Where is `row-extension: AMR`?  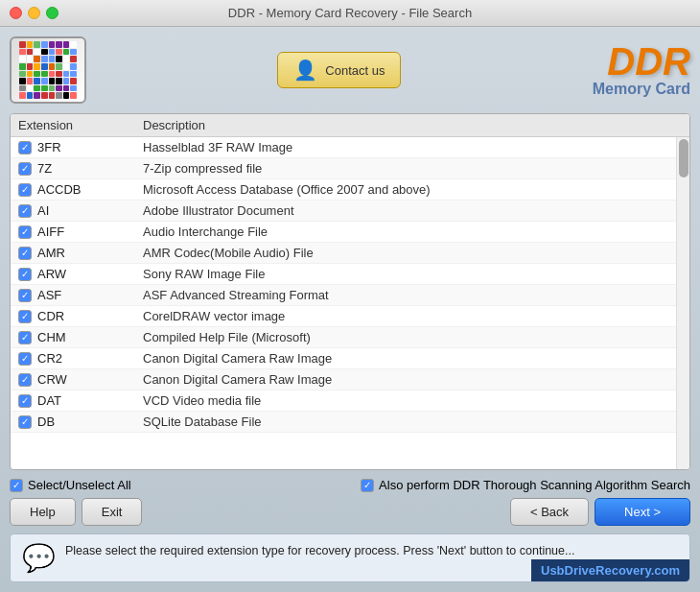
row-extension: AMR is located at coordinates (90, 253).